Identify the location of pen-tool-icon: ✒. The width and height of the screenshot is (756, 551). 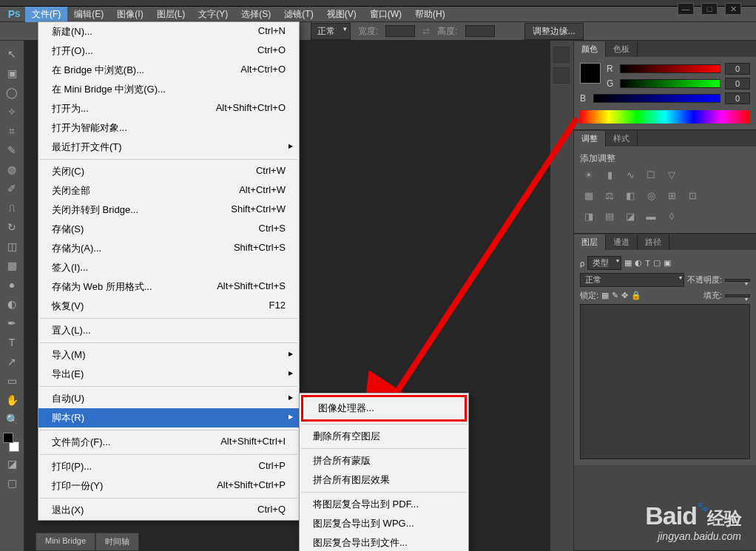
(12, 323).